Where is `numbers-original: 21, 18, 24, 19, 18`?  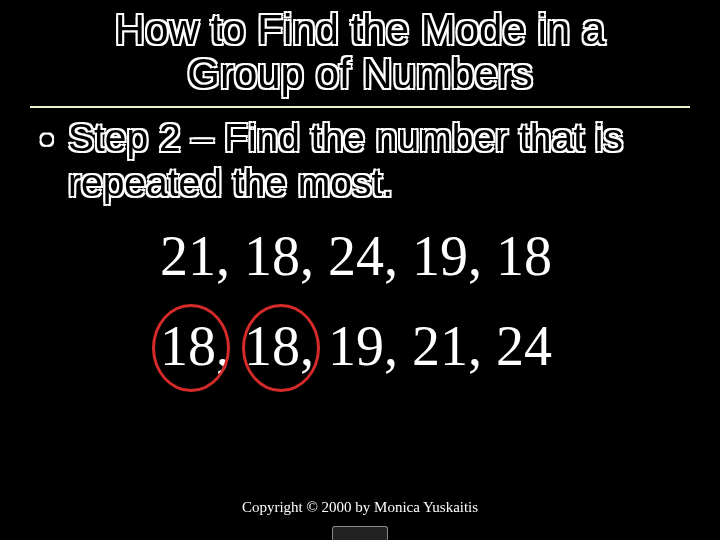
numbers-original: 21, 18, 24, 19, 18 is located at coordinates (420, 256).